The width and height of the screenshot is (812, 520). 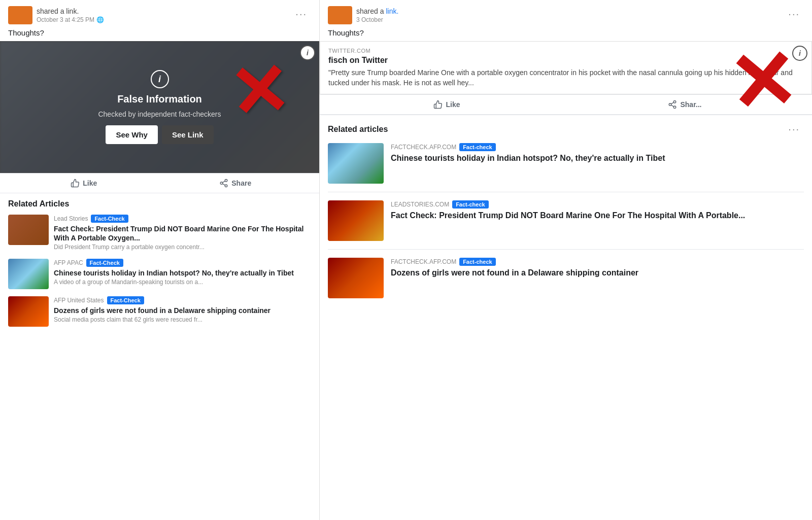 What do you see at coordinates (447, 105) in the screenshot?
I see `like-button-right: Like` at bounding box center [447, 105].